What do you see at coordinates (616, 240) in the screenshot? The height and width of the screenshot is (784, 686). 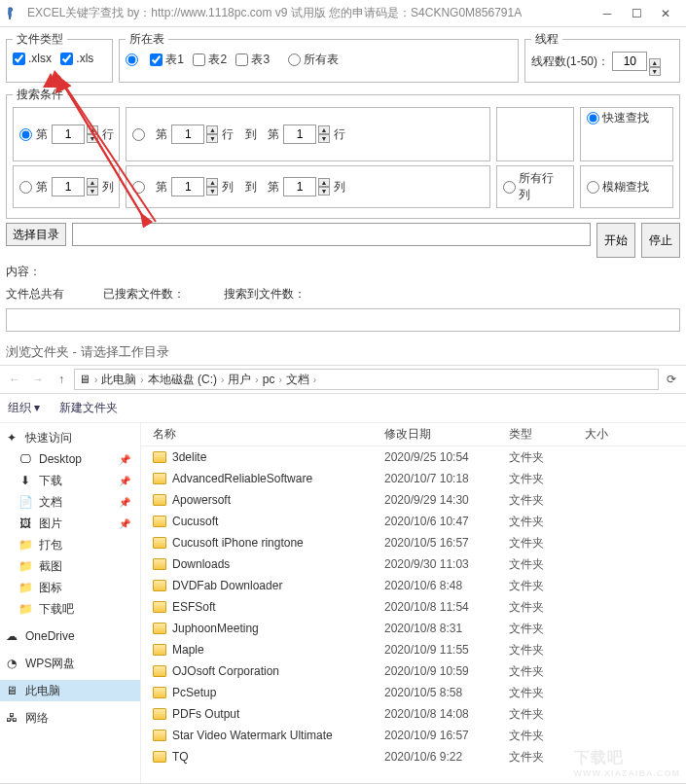 I see `start-button: 开始` at bounding box center [616, 240].